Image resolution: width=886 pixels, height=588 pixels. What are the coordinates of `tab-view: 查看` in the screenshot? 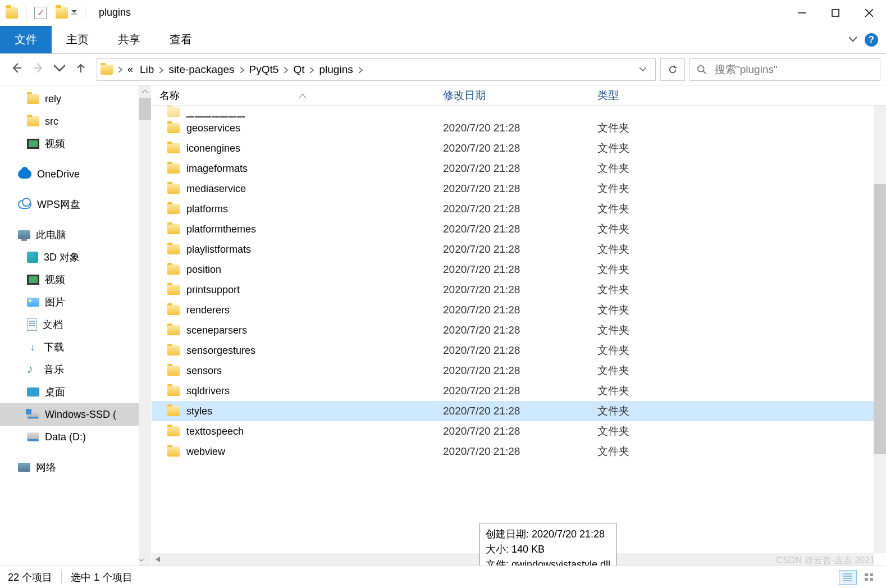 It's located at (181, 39).